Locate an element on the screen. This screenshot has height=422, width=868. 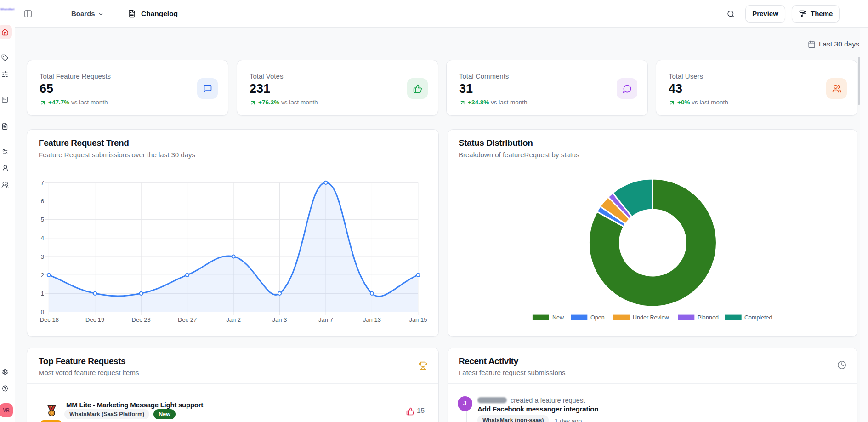
svg-text: Completed is located at coordinates (758, 318).